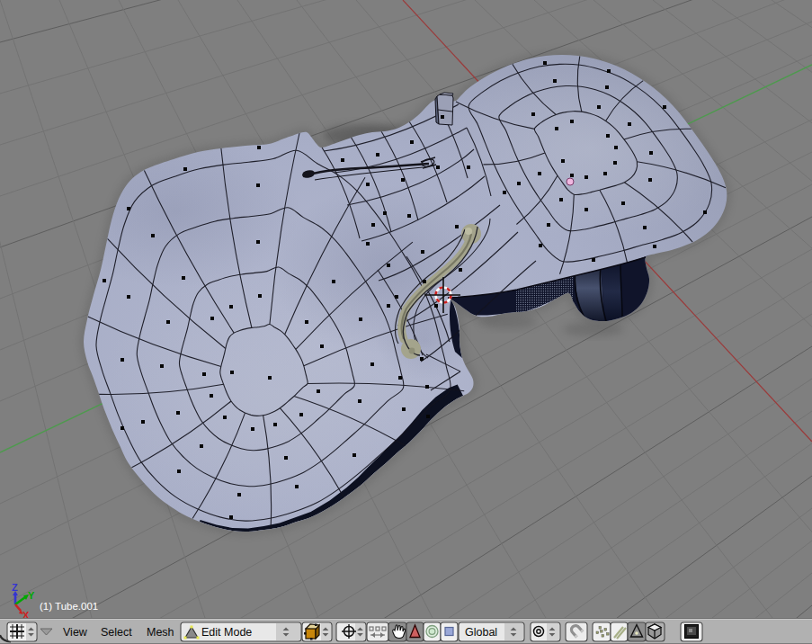 This screenshot has width=812, height=644. Describe the element at coordinates (14, 587) in the screenshot. I see `svg-text: Z` at that location.